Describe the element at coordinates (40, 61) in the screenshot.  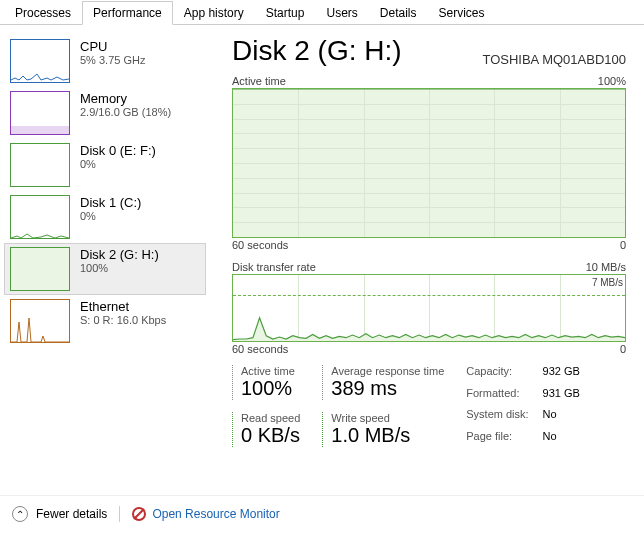
I see `cpu-sparkline-icon` at that location.